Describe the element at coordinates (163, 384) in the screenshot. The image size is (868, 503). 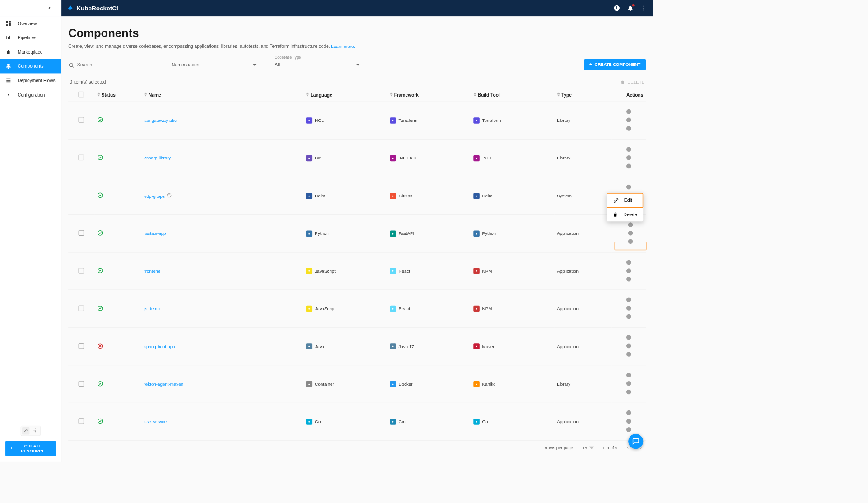
I see `component-name-link: tekton-agent-maven` at that location.